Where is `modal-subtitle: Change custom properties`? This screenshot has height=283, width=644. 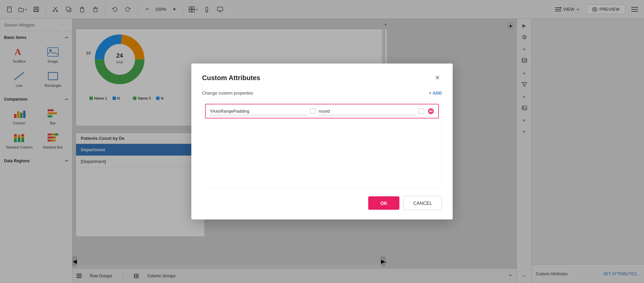
modal-subtitle: Change custom properties is located at coordinates (228, 93).